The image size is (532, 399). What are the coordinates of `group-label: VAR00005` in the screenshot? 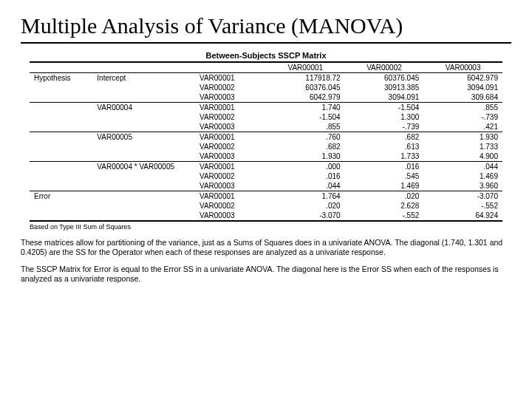 It's located at (143, 137).